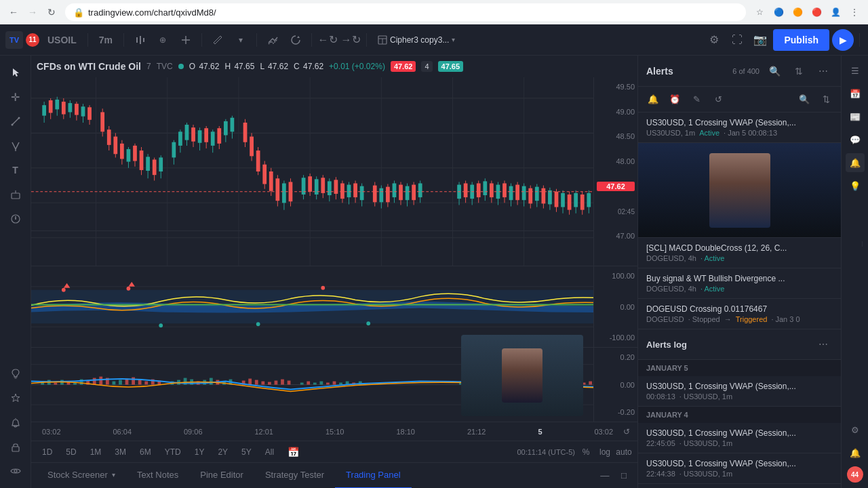 The height and width of the screenshot is (488, 868). What do you see at coordinates (807, 12) in the screenshot?
I see `browser-actions: ☆ 🔵 🟠 🔴 👤 ⋮` at bounding box center [807, 12].